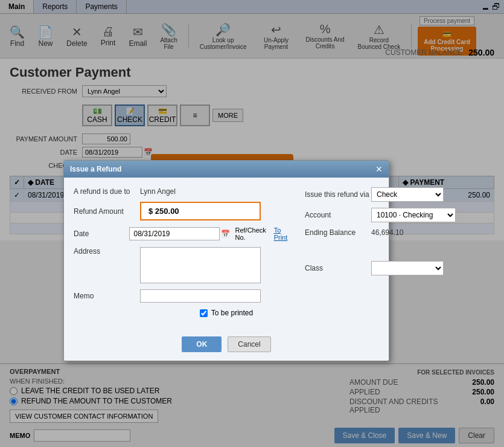 Image resolution: width=504 pixels, height=447 pixels. Describe the element at coordinates (379, 169) in the screenshot. I see `dialog-close-button: ✕` at that location.